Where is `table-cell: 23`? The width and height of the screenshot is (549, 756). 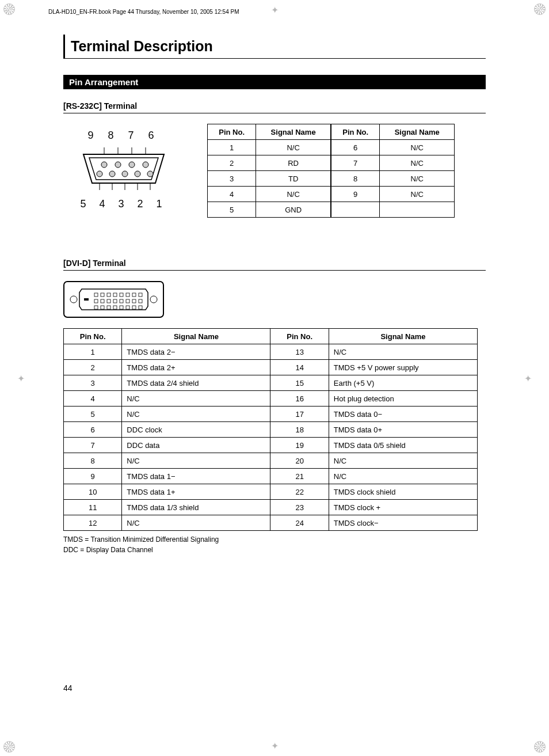 table-cell: 23 is located at coordinates (299, 508).